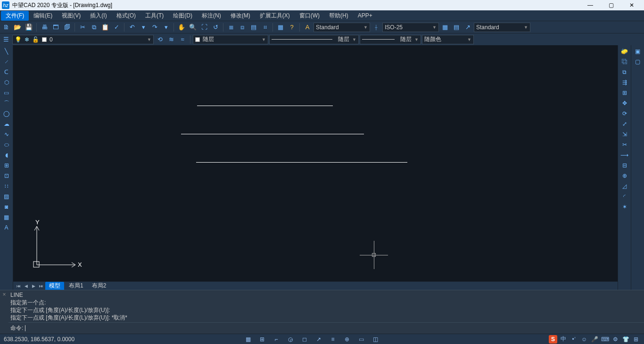  I want to click on ime-keyboard-icon: ⌨, so click(605, 339).